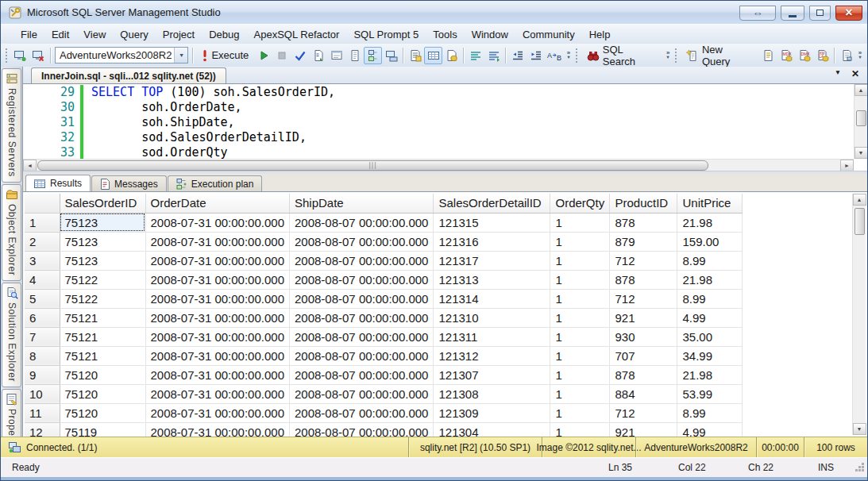 This screenshot has height=481, width=868. Describe the element at coordinates (492, 279) in the screenshot. I see `grid-cell: 121313` at that location.